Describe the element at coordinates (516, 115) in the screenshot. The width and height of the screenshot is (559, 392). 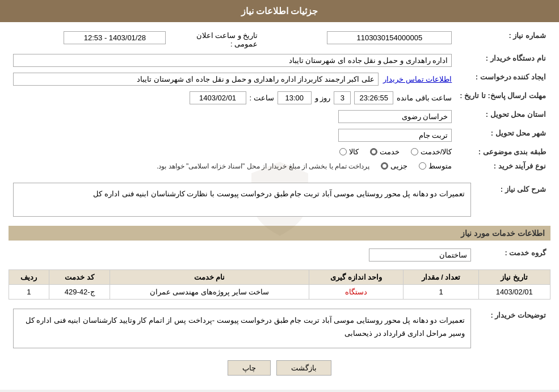
I see `province-label: استان محل تحویل :` at that location.